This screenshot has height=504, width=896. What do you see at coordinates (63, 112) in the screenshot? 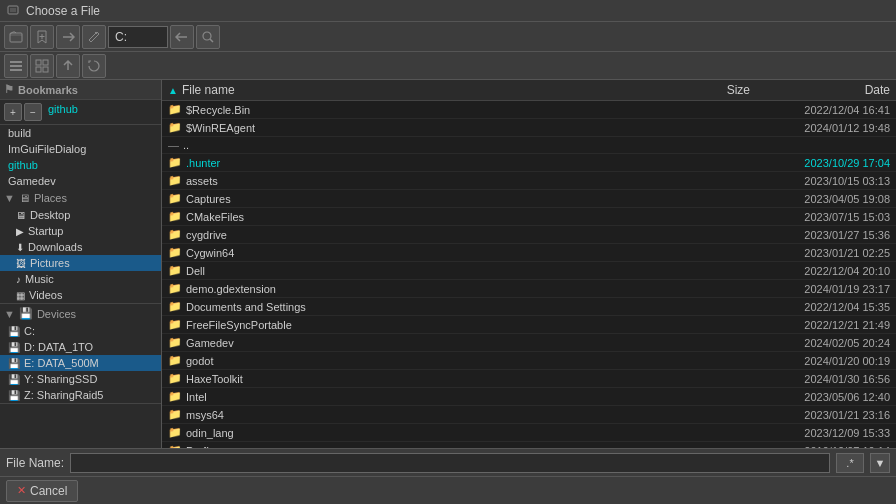
I see `current-bookmark: github` at bounding box center [63, 112].